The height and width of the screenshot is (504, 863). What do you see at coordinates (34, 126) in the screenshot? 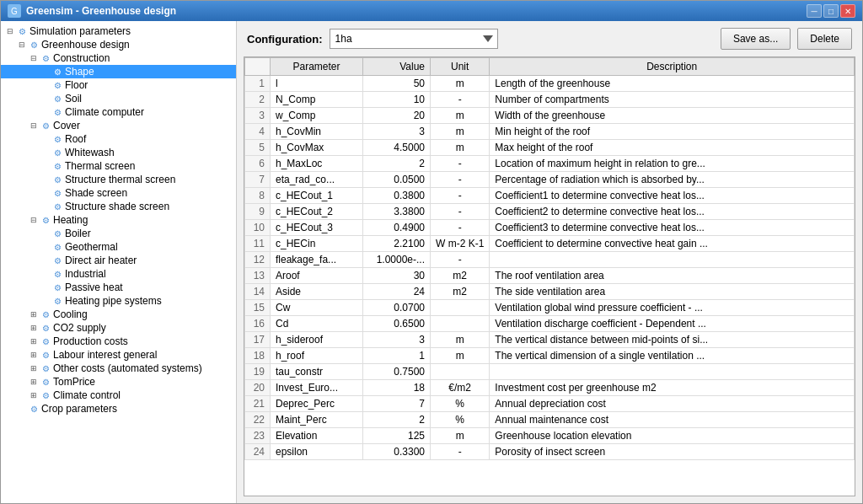
I see `tree-toggle-cover: ⊟` at bounding box center [34, 126].